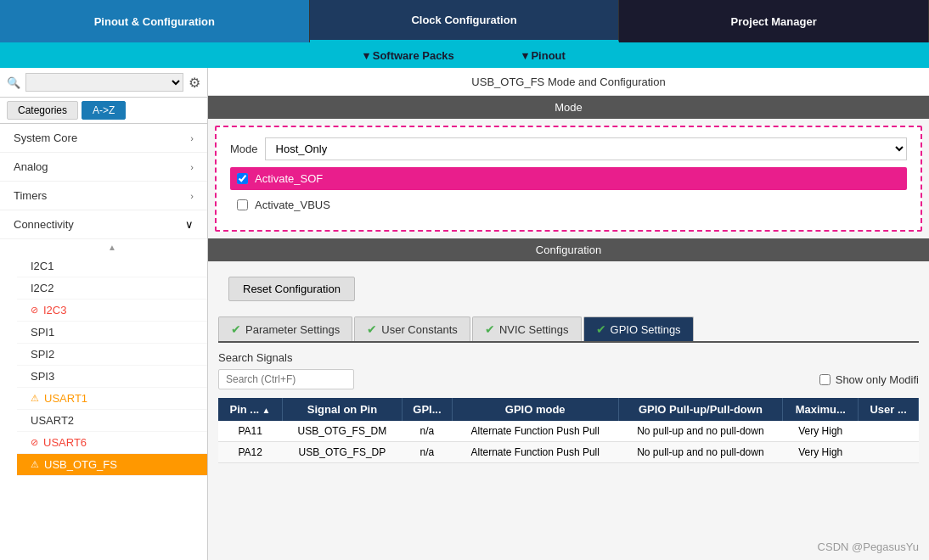  Describe the element at coordinates (569, 429) in the screenshot. I see `gpio-table-container: Pin ... ▲ Signal on Pin GPI... GPIO mode` at that location.